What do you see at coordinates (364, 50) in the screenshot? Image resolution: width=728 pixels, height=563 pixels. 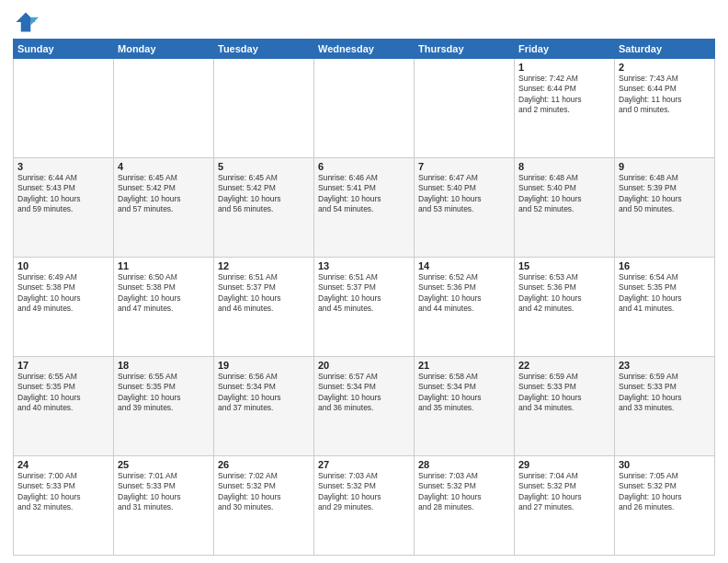 I see `weekday-header-wednesday: Wednesday` at bounding box center [364, 50].